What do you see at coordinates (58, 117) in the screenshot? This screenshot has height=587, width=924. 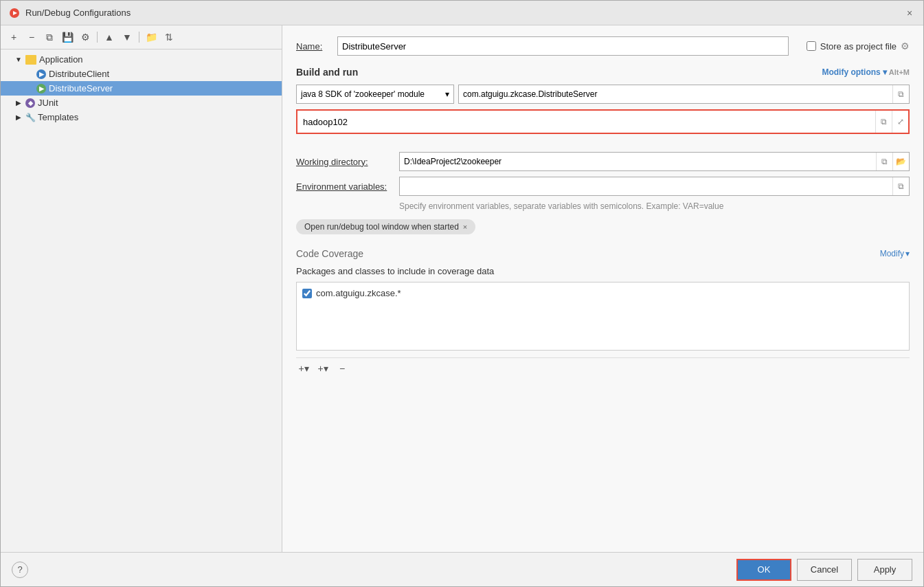 I see `tree-templates-label: Templates` at bounding box center [58, 117].